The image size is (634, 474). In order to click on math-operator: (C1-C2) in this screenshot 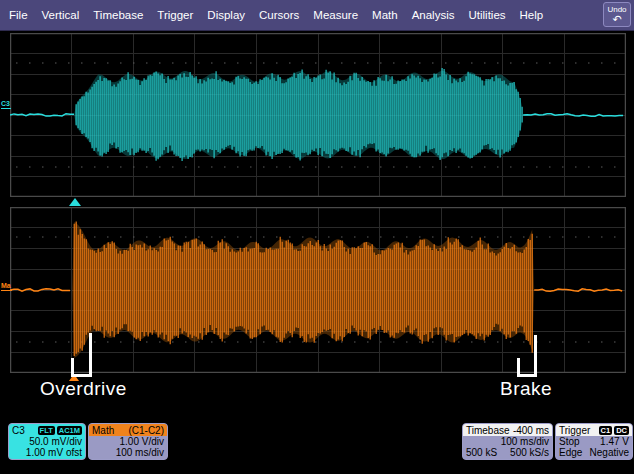, I will do `click(146, 430)`.